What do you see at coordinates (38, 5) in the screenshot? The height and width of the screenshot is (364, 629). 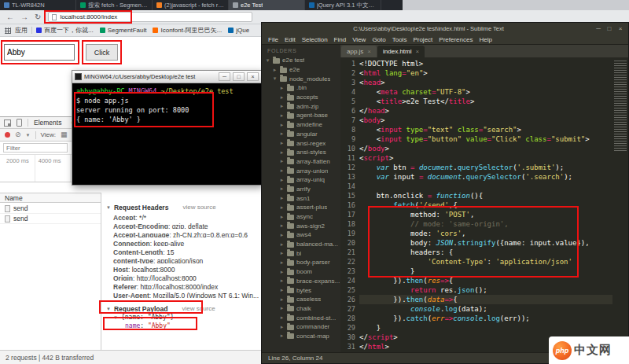 I see `browser-tab: TL-WR842N` at bounding box center [38, 5].